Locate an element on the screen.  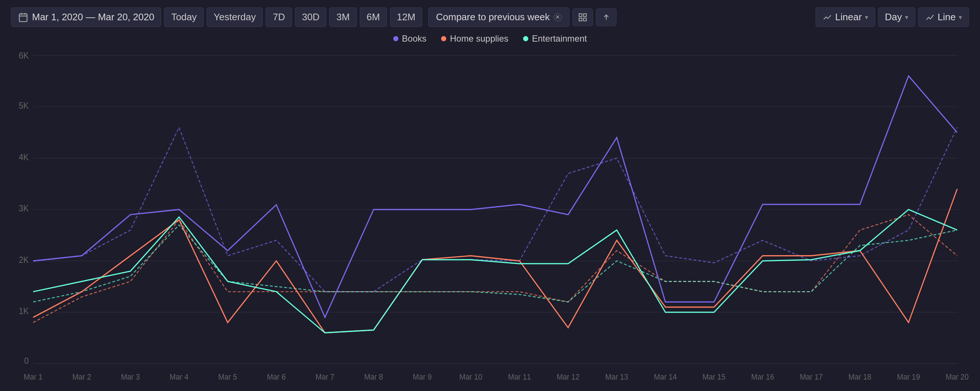
3m-button: 3M is located at coordinates (343, 17).